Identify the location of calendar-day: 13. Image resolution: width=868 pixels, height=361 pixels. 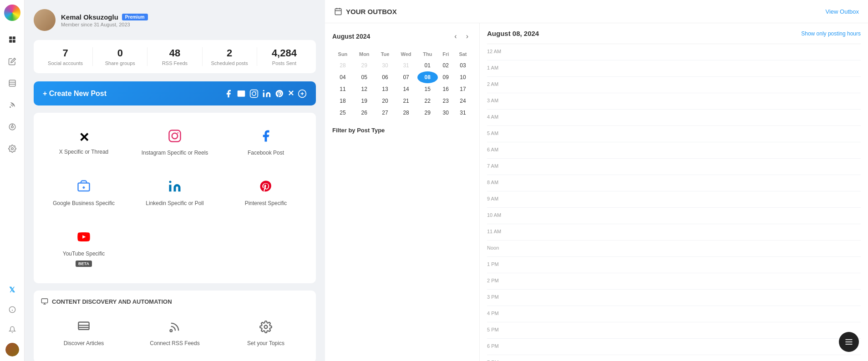
(385, 89).